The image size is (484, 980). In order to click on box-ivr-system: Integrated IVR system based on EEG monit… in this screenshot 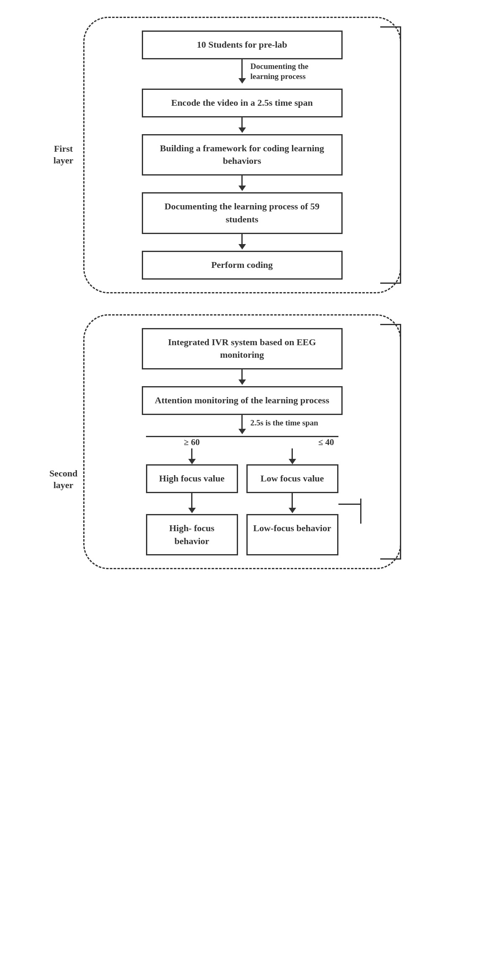, I will do `click(242, 349)`.